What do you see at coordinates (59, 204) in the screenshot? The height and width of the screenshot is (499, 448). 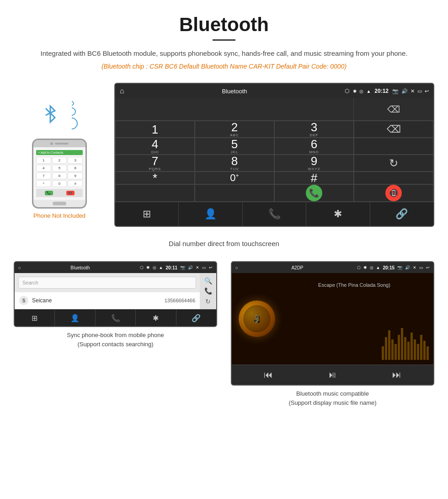 I see `phone-home-btn` at bounding box center [59, 204].